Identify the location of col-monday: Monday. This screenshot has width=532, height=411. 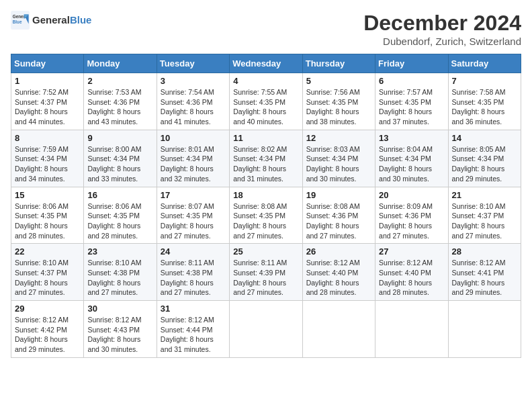
(120, 64).